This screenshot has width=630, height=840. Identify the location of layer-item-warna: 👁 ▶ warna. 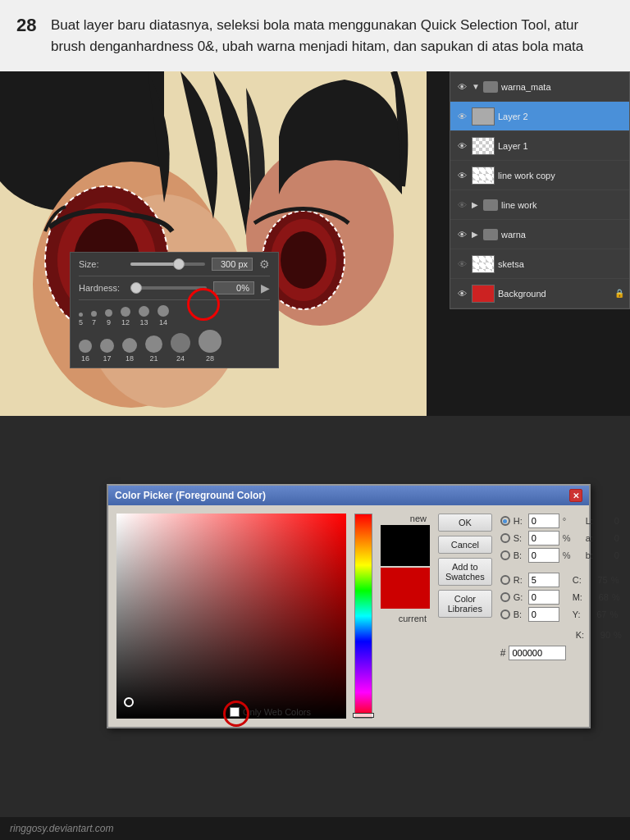
(540, 235).